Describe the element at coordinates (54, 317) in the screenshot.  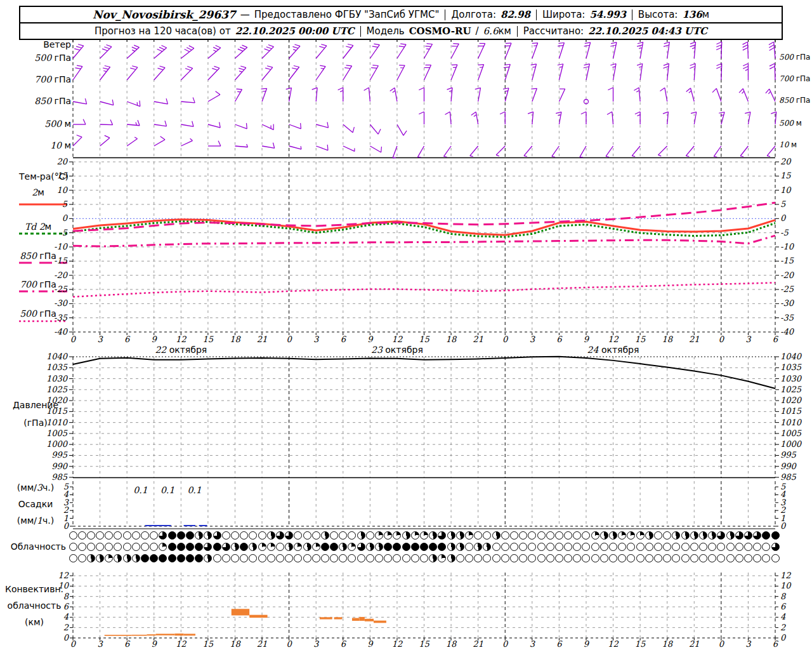
I see `temp-axis-tick-left: -35` at that location.